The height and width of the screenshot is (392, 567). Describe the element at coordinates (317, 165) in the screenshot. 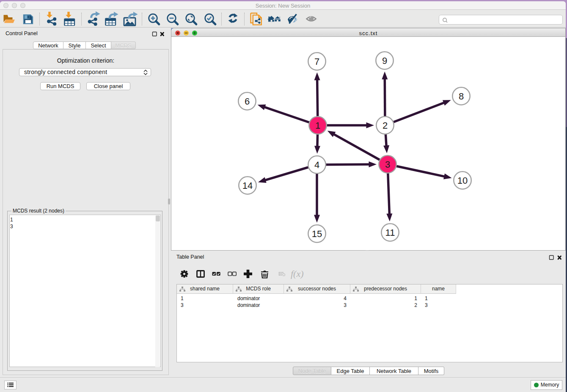

I see `svg-text: 4` at that location.